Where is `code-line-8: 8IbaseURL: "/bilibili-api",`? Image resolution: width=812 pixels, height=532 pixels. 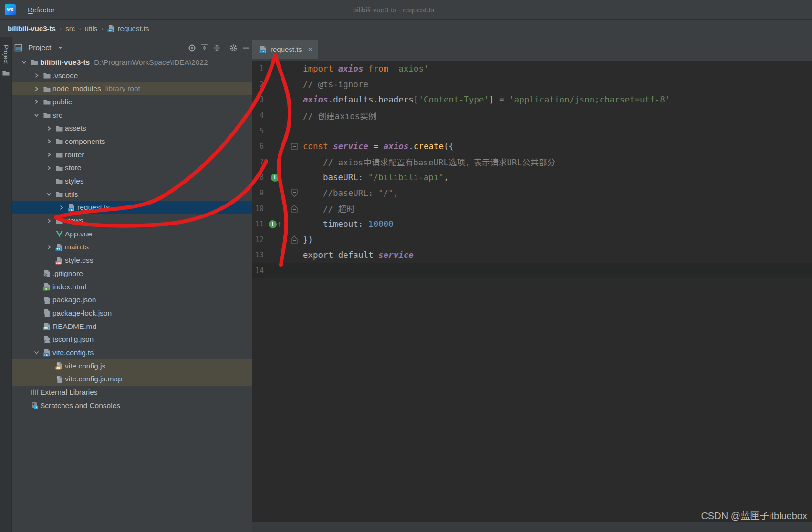
code-line-8: 8IbaseURL: "/bilibili-api", is located at coordinates (532, 177).